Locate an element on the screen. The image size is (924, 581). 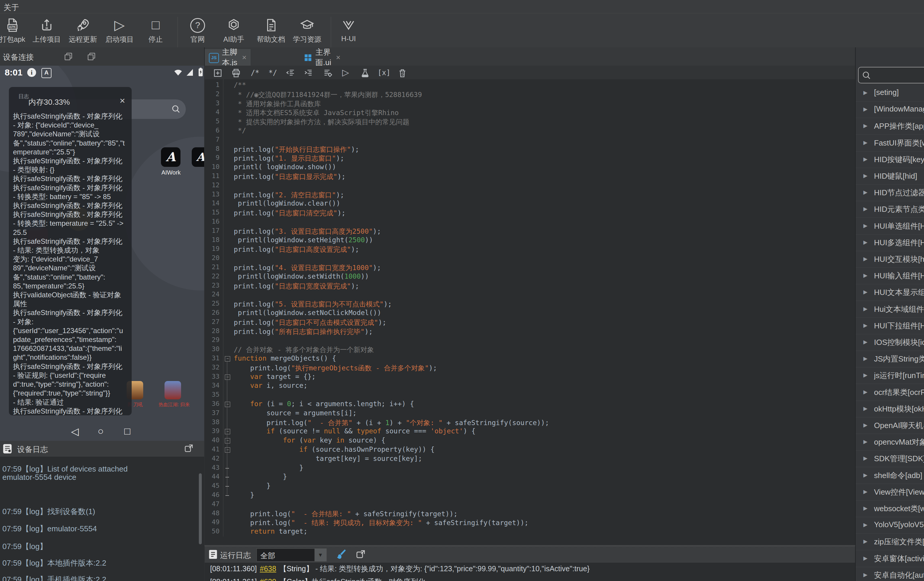
api-tree-item: ▶HUI下拉组件[HSelect] is located at coordinates (890, 326).